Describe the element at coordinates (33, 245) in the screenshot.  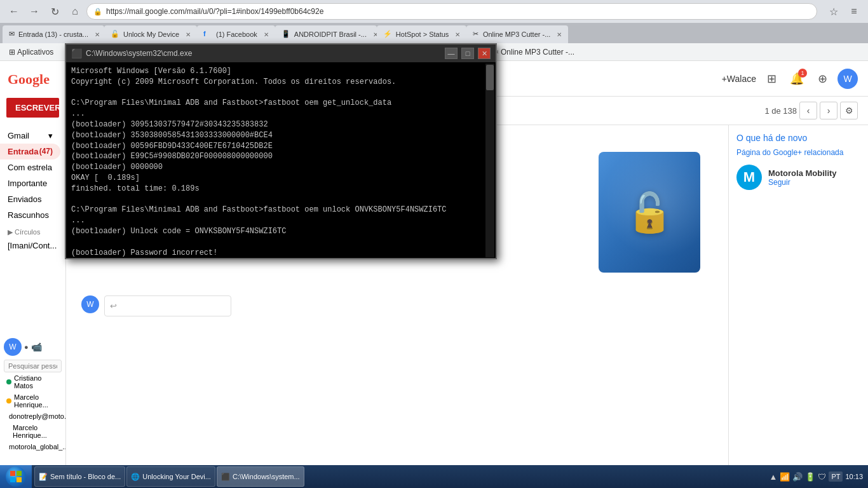
I see `sidebar-item-imani: [Imani/Cont...` at that location.